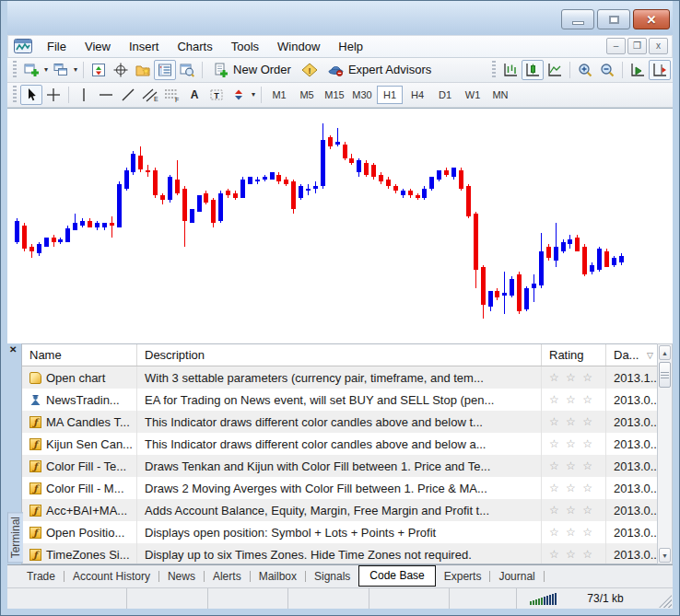 The height and width of the screenshot is (616, 680). What do you see at coordinates (380, 70) in the screenshot?
I see `expert-advisors-button: Expert Advisors` at bounding box center [380, 70].